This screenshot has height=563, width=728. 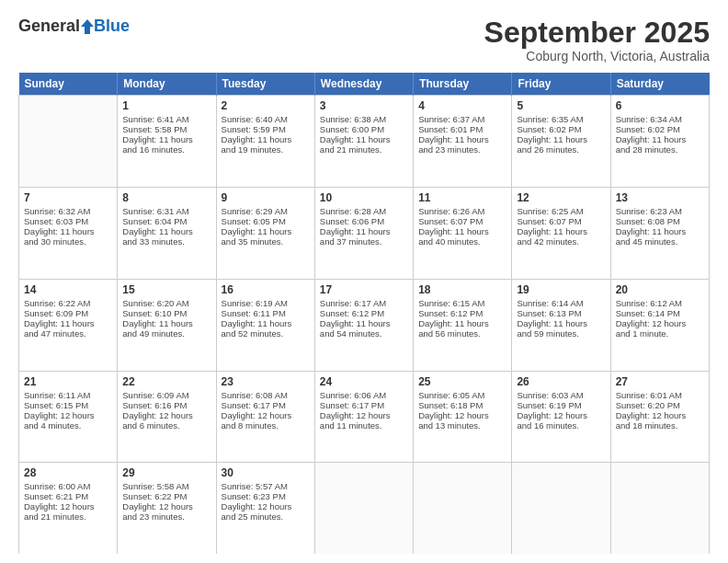 I want to click on cell-info-line: and 23 minutes., so click(x=166, y=517).